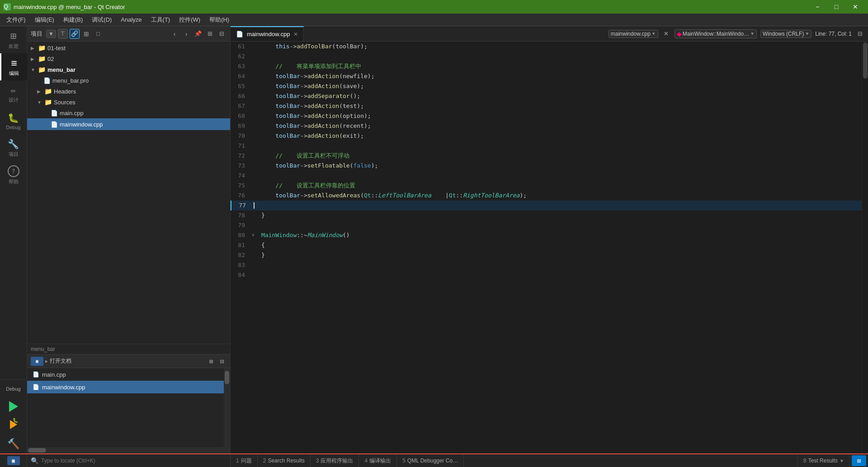 This screenshot has width=868, height=467. I want to click on open-docs-collapse-button: ⊟, so click(222, 361).